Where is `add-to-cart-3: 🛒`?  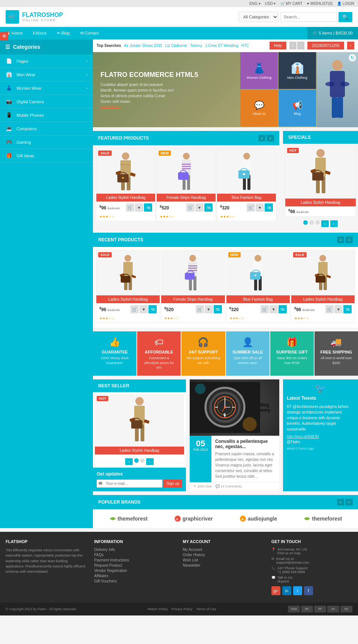 add-to-cart-3: 🛒 is located at coordinates (251, 208).